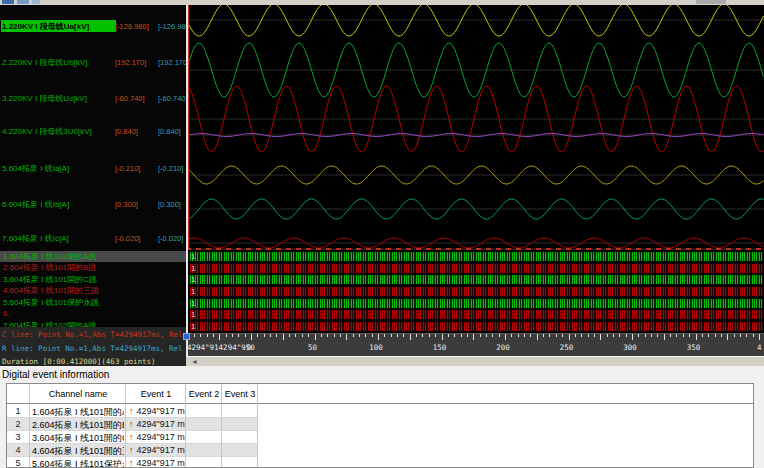  What do you see at coordinates (93, 169) in the screenshot?
I see `analog-channel-row: 5.604拓泉 I 线Ia[A] [-0.210] [-0.210]` at bounding box center [93, 169].